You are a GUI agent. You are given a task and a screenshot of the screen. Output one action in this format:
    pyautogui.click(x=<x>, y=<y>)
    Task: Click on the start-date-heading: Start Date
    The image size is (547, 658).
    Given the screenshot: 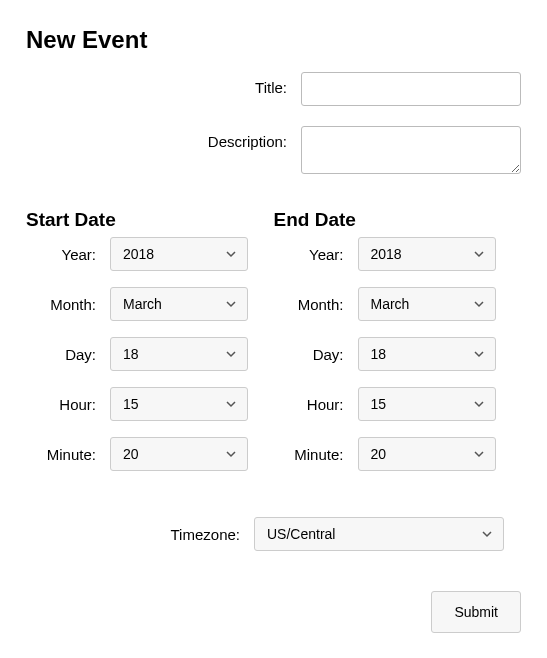 What is the action you would take?
    pyautogui.click(x=150, y=220)
    